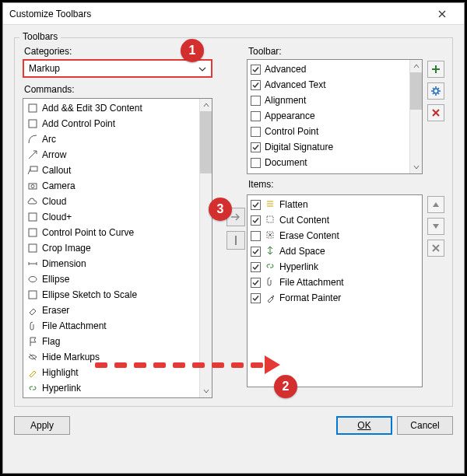 The width and height of the screenshot is (467, 476). What do you see at coordinates (42, 425) in the screenshot?
I see `apply-button: Apply` at bounding box center [42, 425].